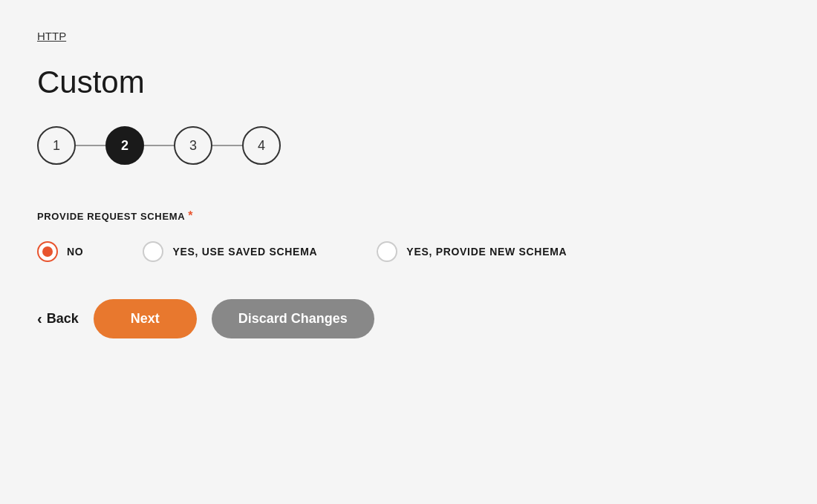  Describe the element at coordinates (408, 252) in the screenshot. I see `radio-group: NO YES, USE SAVED SCHEMA YES, PROVIDE NE…` at that location.